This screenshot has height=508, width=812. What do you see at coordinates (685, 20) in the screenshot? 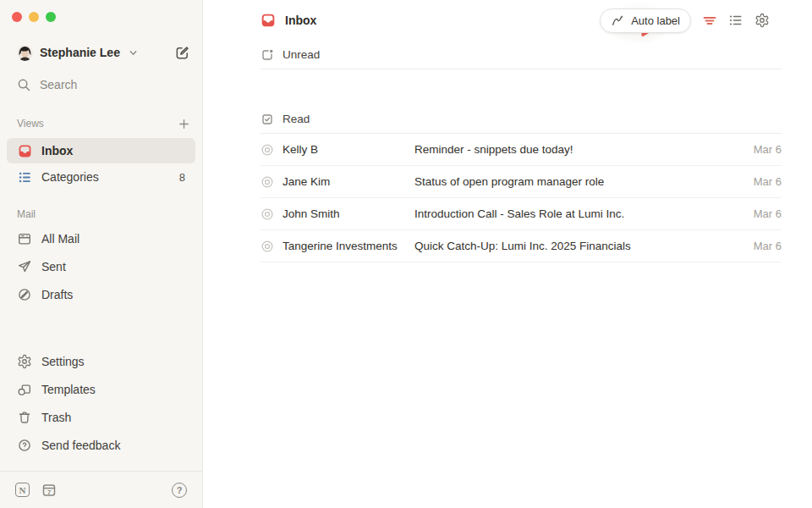
I see `header-controls: Auto label` at bounding box center [685, 20].